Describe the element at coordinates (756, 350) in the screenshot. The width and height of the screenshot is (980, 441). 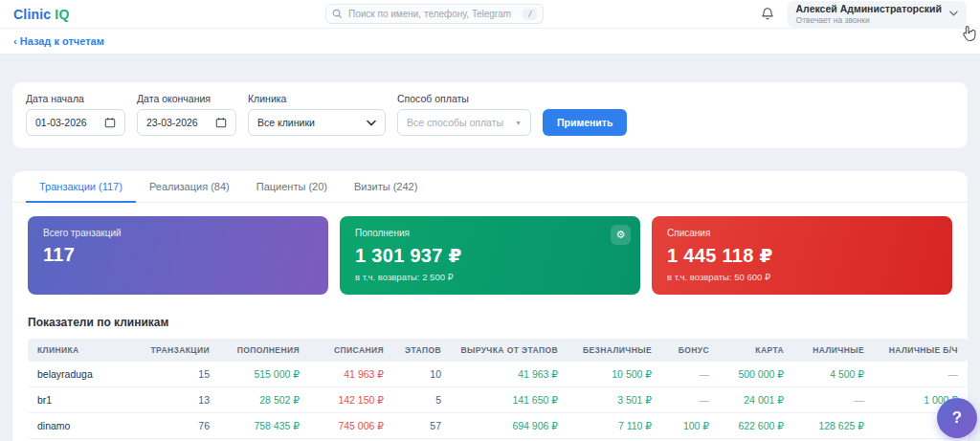
I see `col-card: КАРТА` at that location.